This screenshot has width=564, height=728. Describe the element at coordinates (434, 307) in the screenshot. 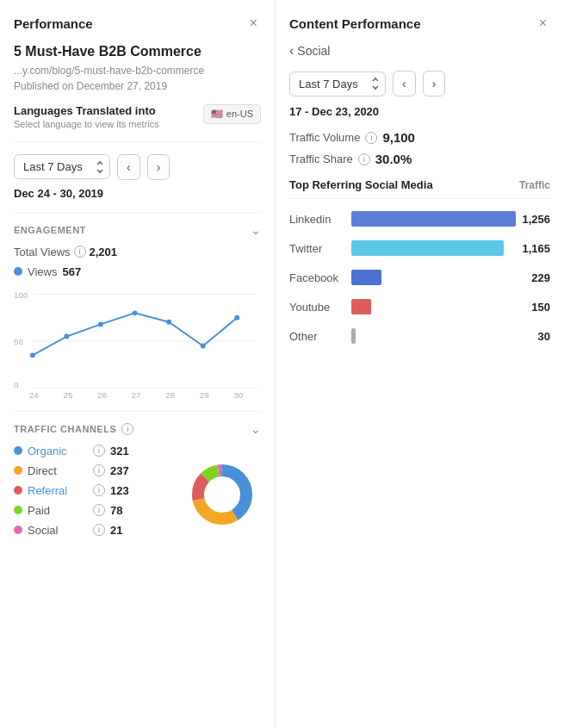

I see `youtube-bar-container` at that location.